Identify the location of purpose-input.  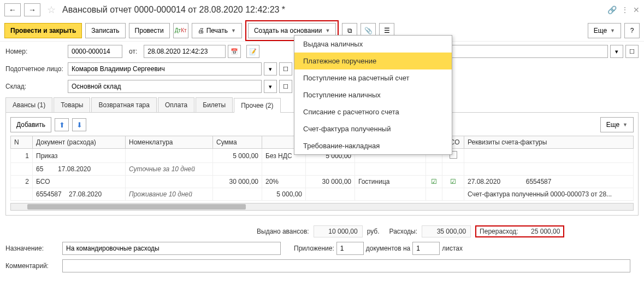
(172, 248).